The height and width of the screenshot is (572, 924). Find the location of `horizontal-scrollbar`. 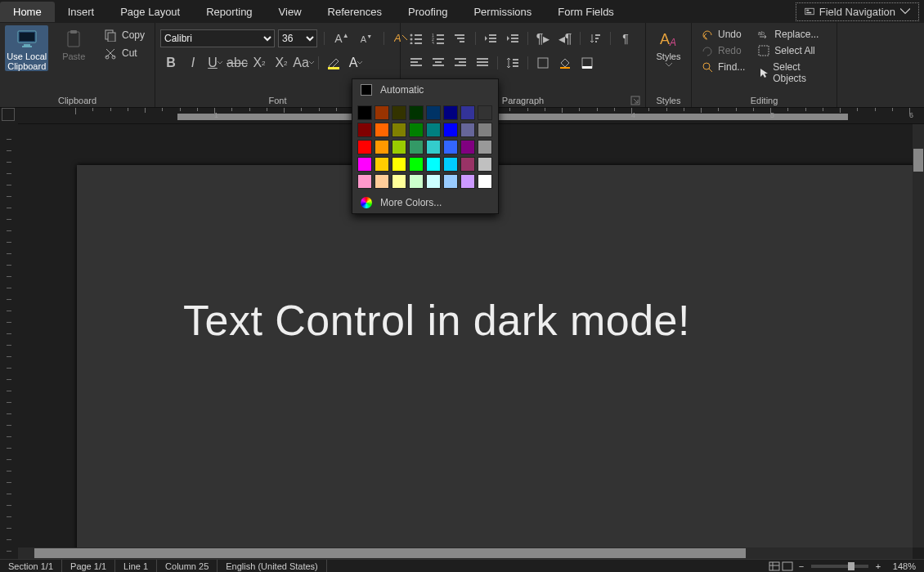

horizontal-scrollbar is located at coordinates (465, 553).